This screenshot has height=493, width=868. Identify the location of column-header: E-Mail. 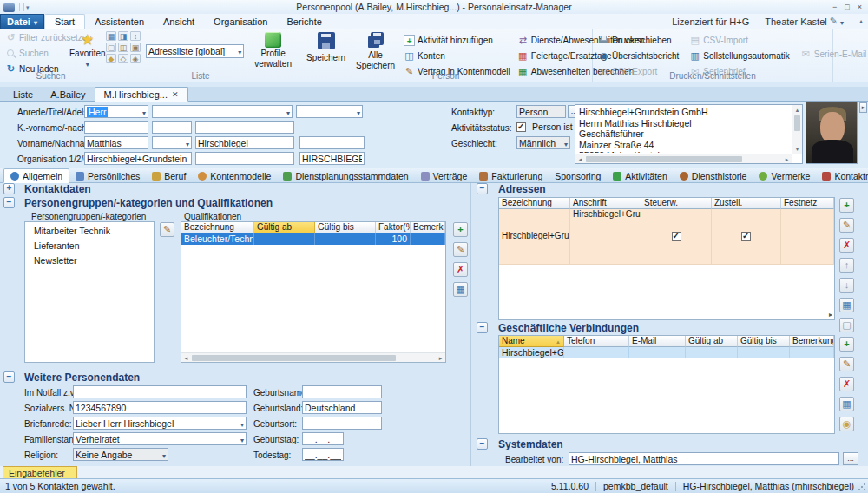
(658, 342).